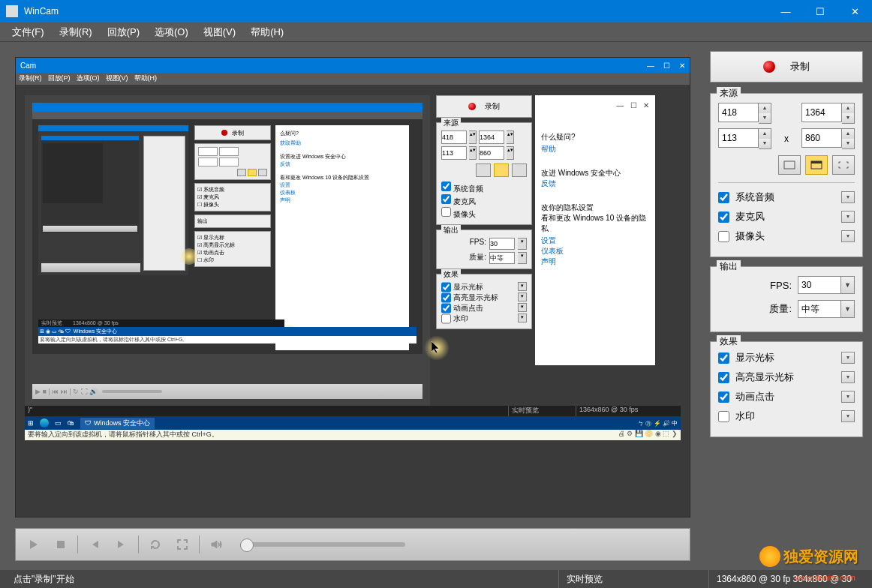 This screenshot has height=588, width=872. I want to click on titlebar: WinCam — ☐ ✕, so click(436, 11).